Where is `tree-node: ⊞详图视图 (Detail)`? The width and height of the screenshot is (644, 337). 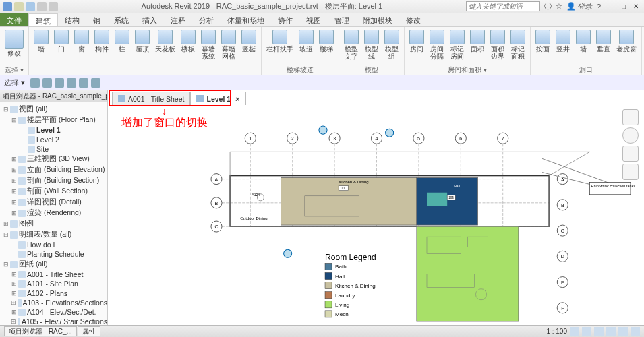 tree-node: ⊞详图视图 (Detail) is located at coordinates (54, 202).